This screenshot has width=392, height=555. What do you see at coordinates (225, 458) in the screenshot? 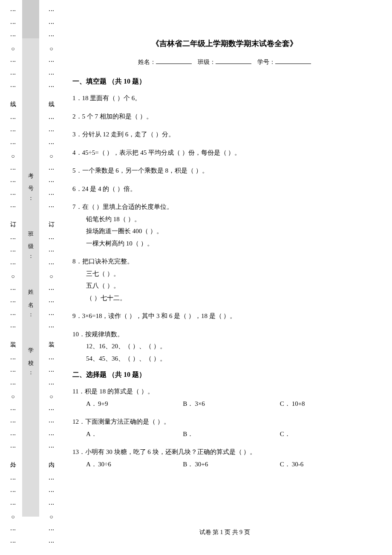
I see `question-13: 13．小明有 30 块糖，吃了 6 块，还剩几块？正确的算式是（ ）。 A．30…` at bounding box center [225, 458].